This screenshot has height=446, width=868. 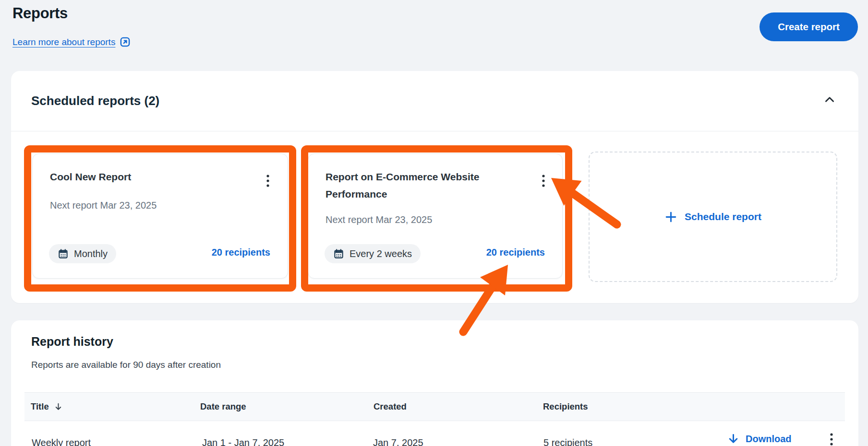 What do you see at coordinates (830, 100) in the screenshot?
I see `chevron-up-icon` at bounding box center [830, 100].